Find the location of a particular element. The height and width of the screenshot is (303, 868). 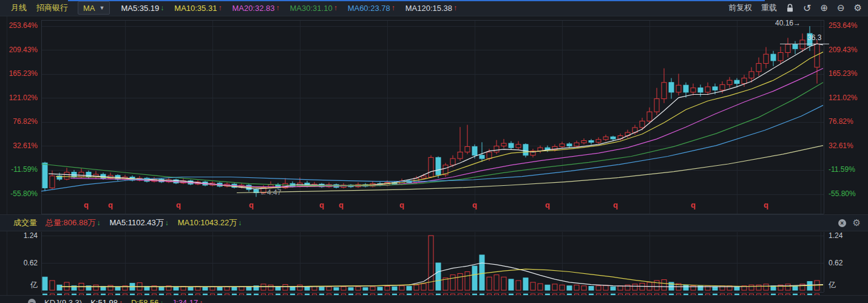

ma-dropdown: MA ▼ is located at coordinates (93, 8).